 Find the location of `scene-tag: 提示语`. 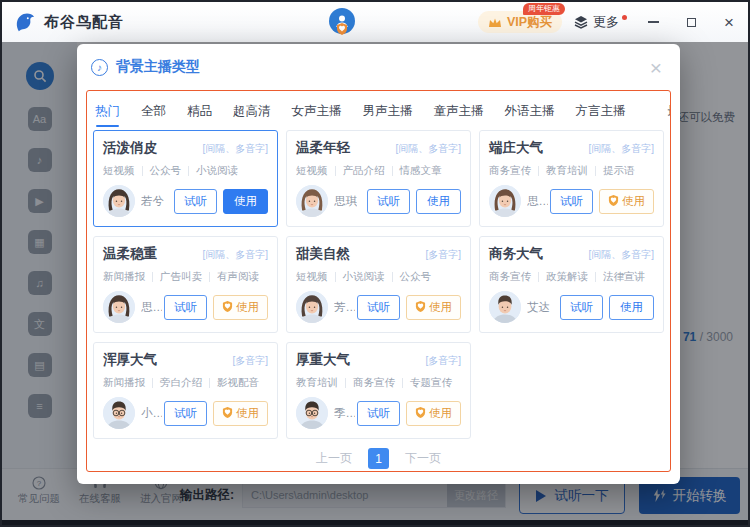

scene-tag: 提示语 is located at coordinates (619, 171).